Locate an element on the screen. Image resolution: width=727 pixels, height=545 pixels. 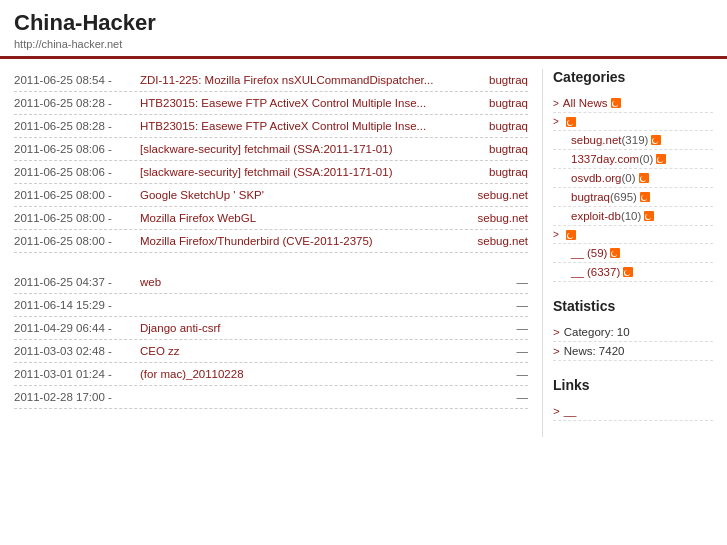
blog-row: 2011-03-03 02:48 -CEO zz— is located at coordinates (271, 352).